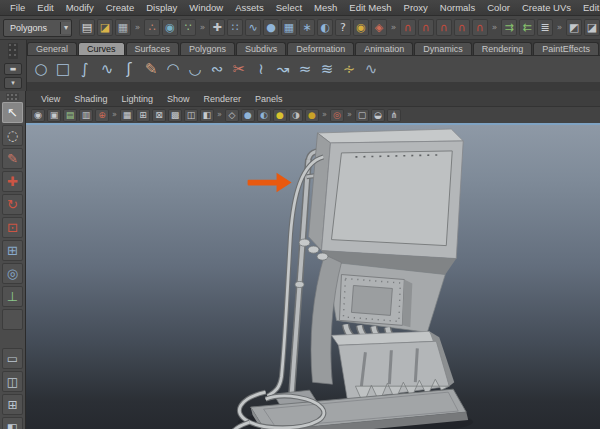 This screenshot has height=429, width=600. Describe the element at coordinates (45, 8) in the screenshot. I see `menu-item: Edit` at that location.